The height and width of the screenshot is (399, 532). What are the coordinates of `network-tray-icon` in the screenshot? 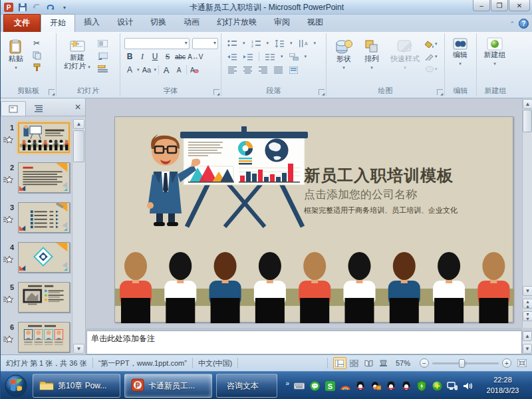 It's located at (452, 386).